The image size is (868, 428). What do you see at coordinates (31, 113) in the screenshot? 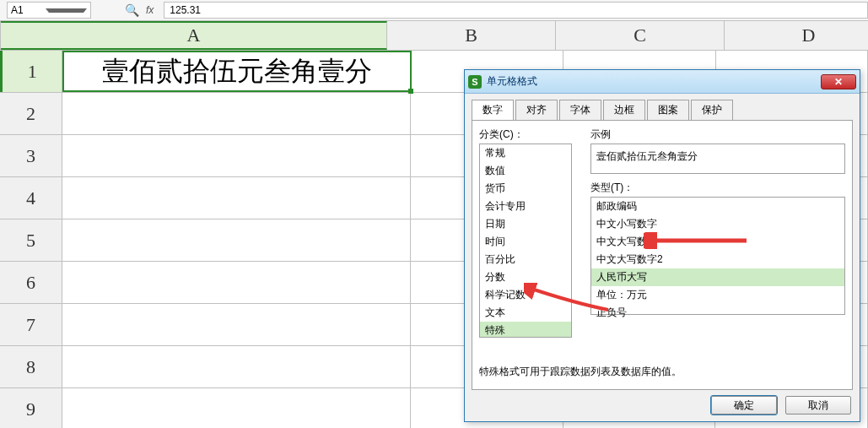
I see `row-header: 2` at bounding box center [31, 113].